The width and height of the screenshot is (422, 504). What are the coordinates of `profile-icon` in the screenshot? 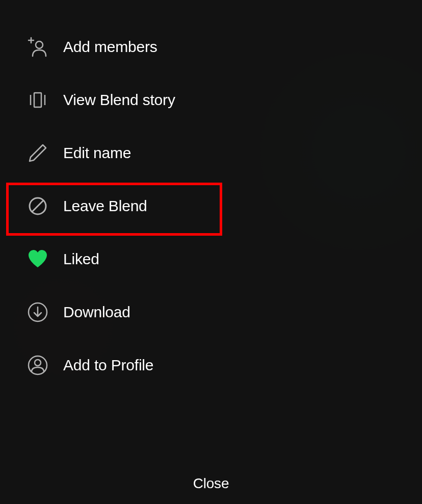 It's located at (38, 365).